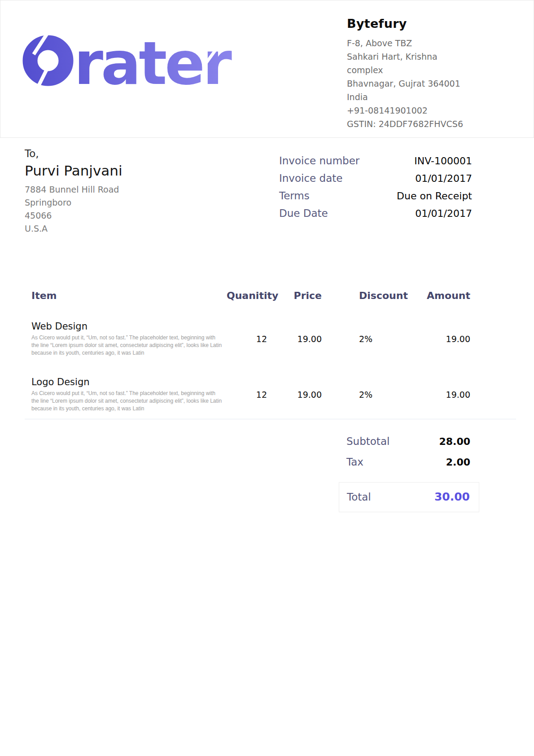  I want to click on total-value: 30.00, so click(452, 497).